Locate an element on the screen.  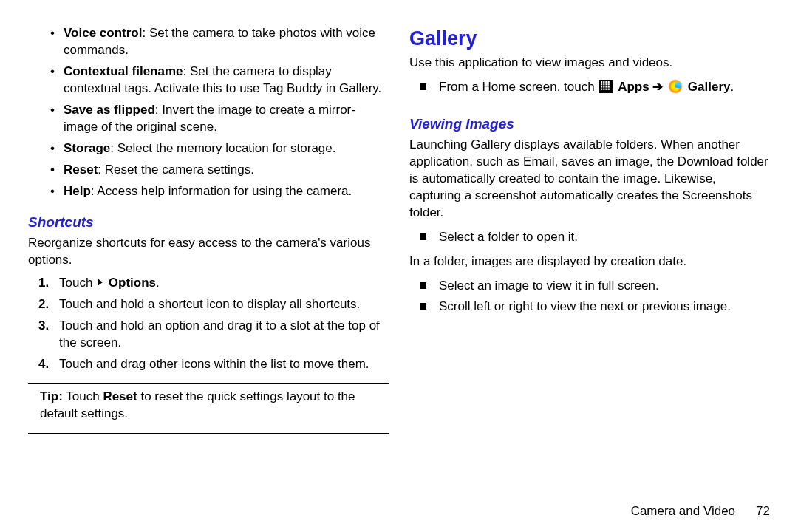
tip-box: Tip: Touch Reset to reset the quick sett… is located at coordinates (208, 406).